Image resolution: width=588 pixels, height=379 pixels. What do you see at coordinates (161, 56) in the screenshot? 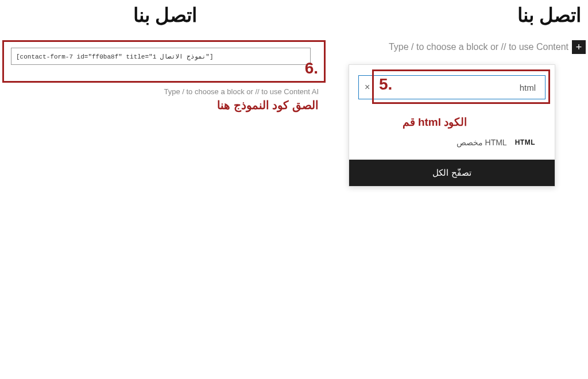
I see `html-code-input` at bounding box center [161, 56].